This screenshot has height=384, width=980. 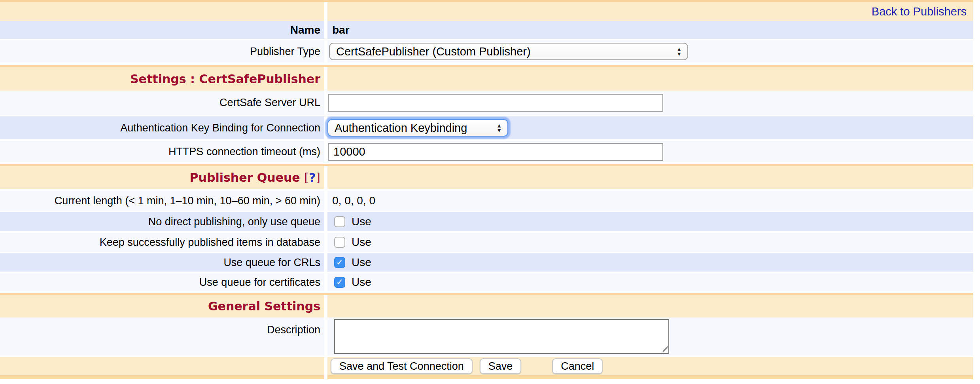 I want to click on settings-section-header: Settings : CertSafePublisher, so click(x=486, y=78).